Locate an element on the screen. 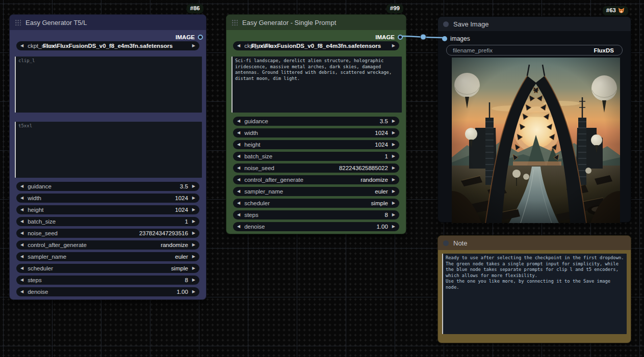 This screenshot has width=644, height=357. widget-value: simple is located at coordinates (379, 203).